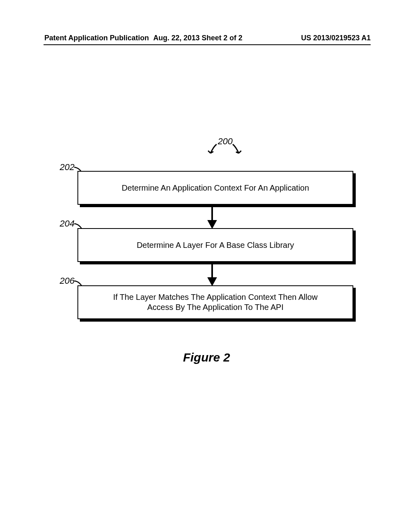  Describe the element at coordinates (215, 188) in the screenshot. I see `flow-step-202-text: Determine An Application Context For An …` at that location.